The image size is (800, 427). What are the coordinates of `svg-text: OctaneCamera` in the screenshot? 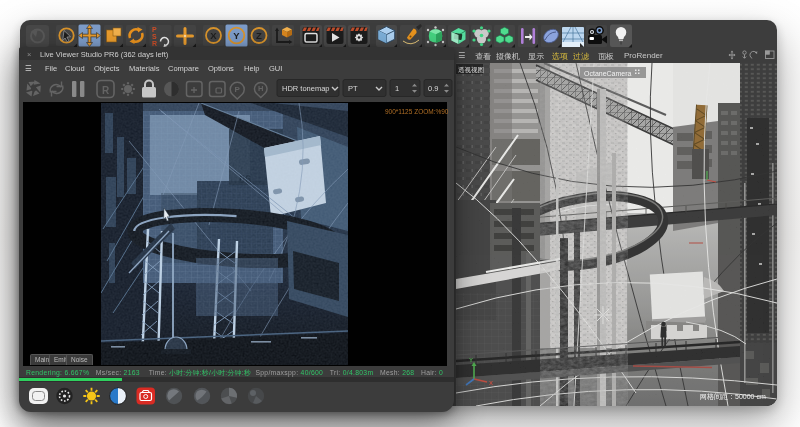 It's located at (608, 74).